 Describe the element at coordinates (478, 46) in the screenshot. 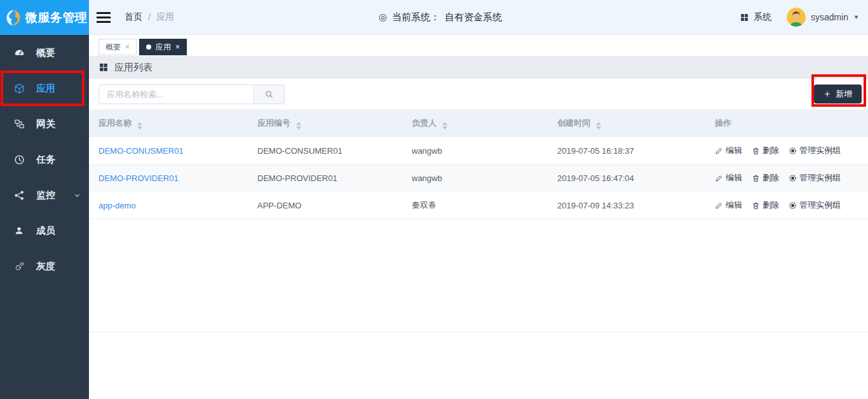

I see `tab-bar: 概要 × 应用 ×` at that location.